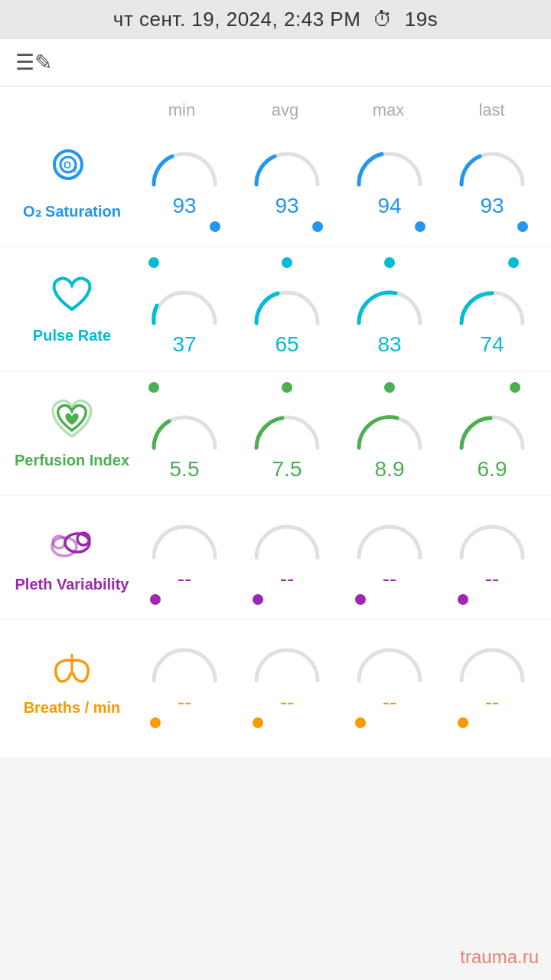 Image resolution: width=551 pixels, height=980 pixels. What do you see at coordinates (338, 678) in the screenshot?
I see `breaths-gauges: -- -- -- --` at bounding box center [338, 678].